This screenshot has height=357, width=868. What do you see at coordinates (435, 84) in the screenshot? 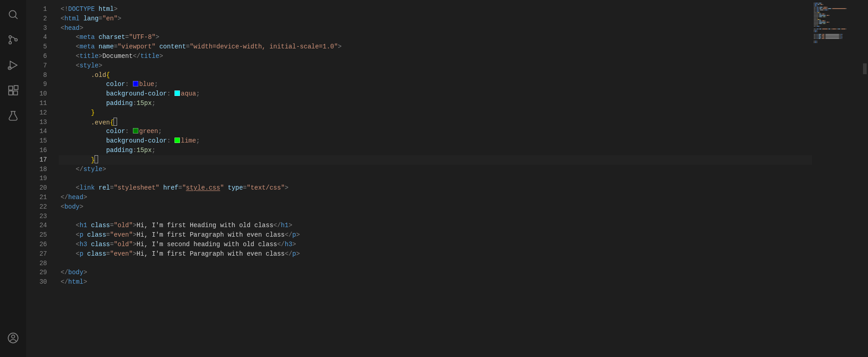
I see `code-line: color: blue;` at bounding box center [435, 84].